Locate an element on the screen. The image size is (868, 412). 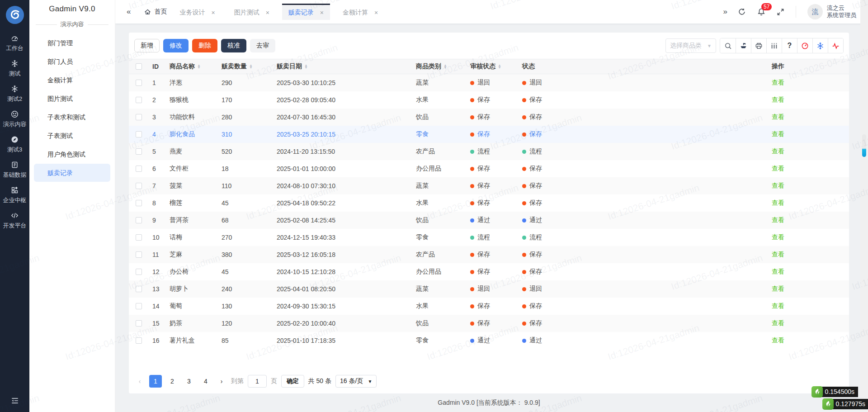
tab-金额计算: 金额计算× is located at coordinates (360, 12).